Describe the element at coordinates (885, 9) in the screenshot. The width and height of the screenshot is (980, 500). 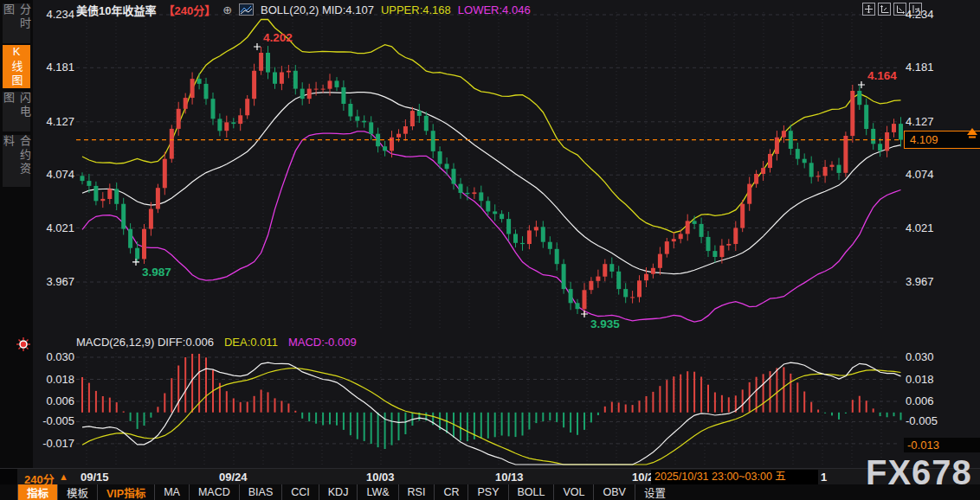
I see `zoom-in-axis-icon` at that location.